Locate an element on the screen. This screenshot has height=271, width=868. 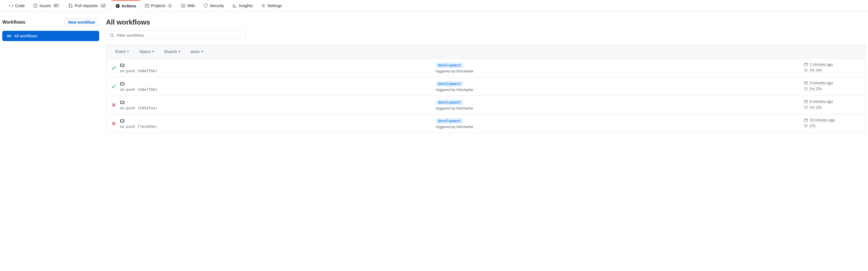
tab-projects: Projects1 is located at coordinates (158, 5).